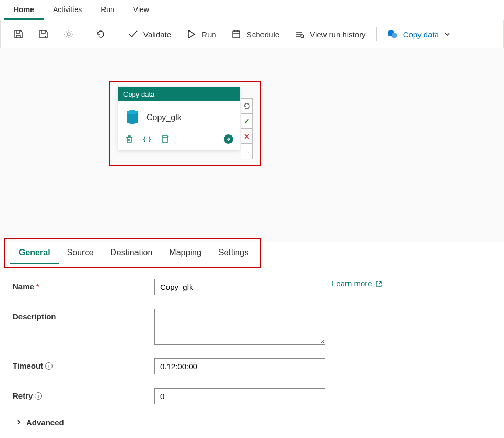  I want to click on history-icon, so click(299, 34).